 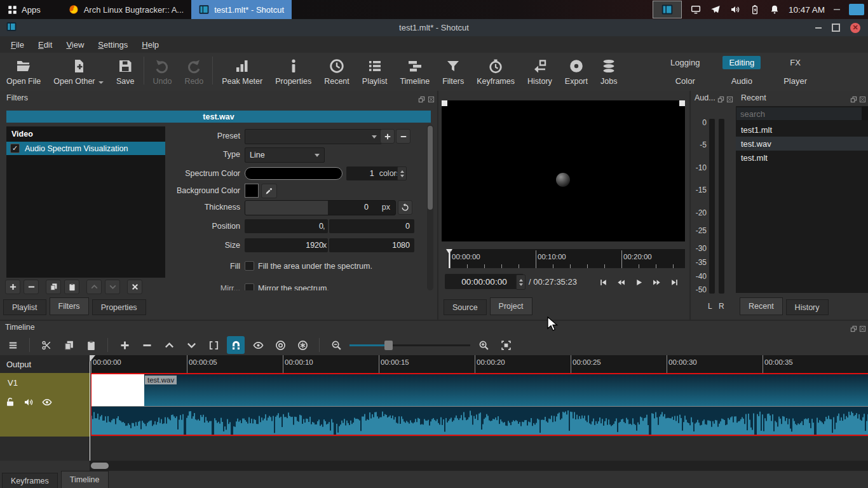 What do you see at coordinates (484, 281) in the screenshot?
I see `current-time-field: 00:00:00:00` at bounding box center [484, 281].